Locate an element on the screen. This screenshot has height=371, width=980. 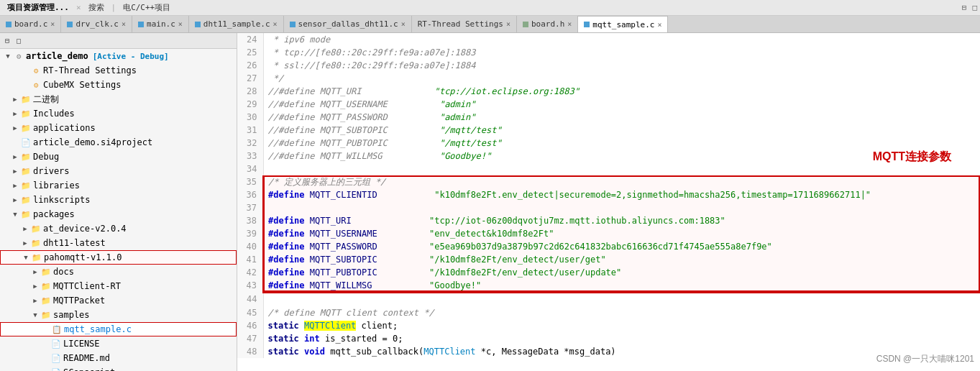
code-content: //#define MQTT_PASSWORD "admin" is located at coordinates (621, 117).